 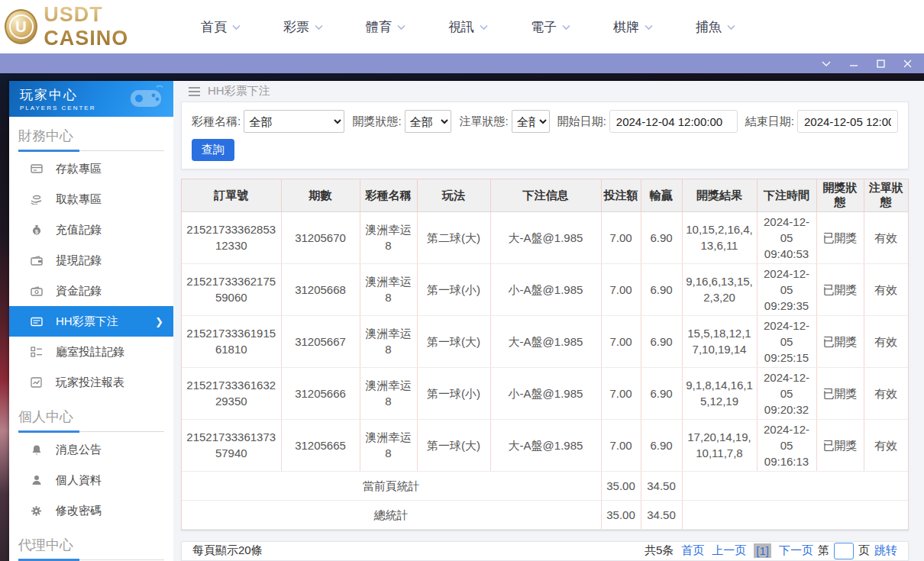 What do you see at coordinates (844, 551) in the screenshot?
I see `page-number-input` at bounding box center [844, 551].